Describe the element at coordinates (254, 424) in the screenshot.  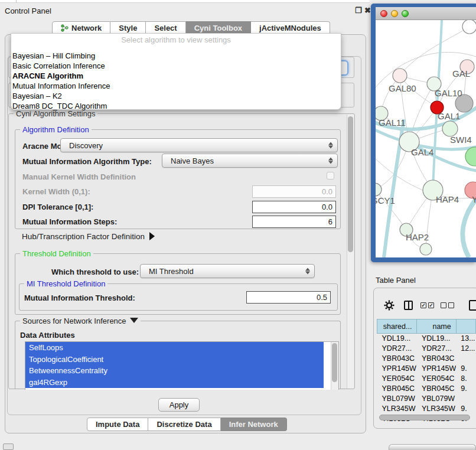
I see `tab-infer-network: Infer Network` at that location.